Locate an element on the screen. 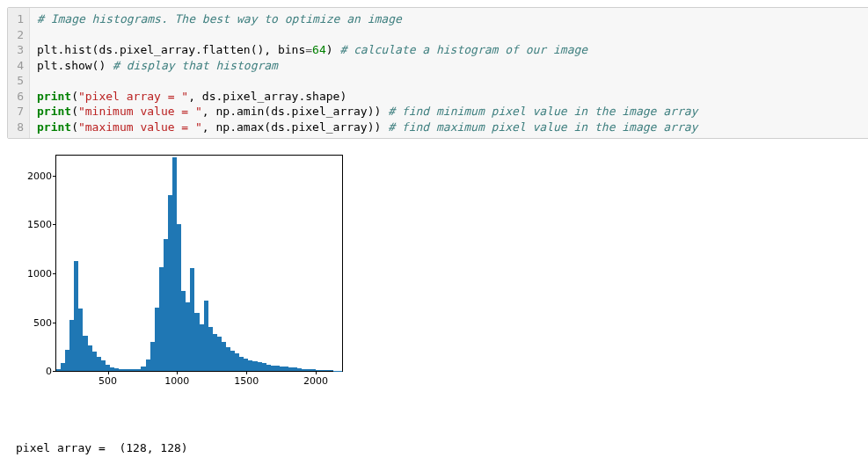 The image size is (868, 472). code-line: plt.show() # display that histogram is located at coordinates (452, 66).